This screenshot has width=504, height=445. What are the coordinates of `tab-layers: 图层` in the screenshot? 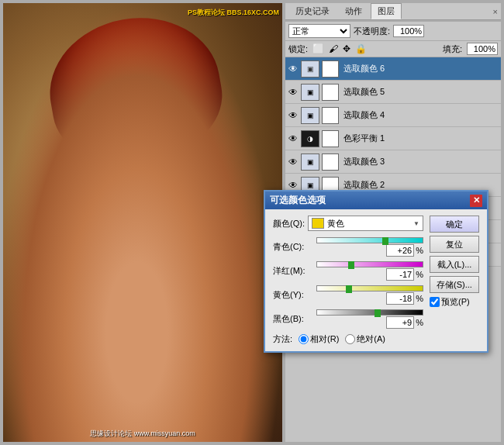 It's located at (386, 11).